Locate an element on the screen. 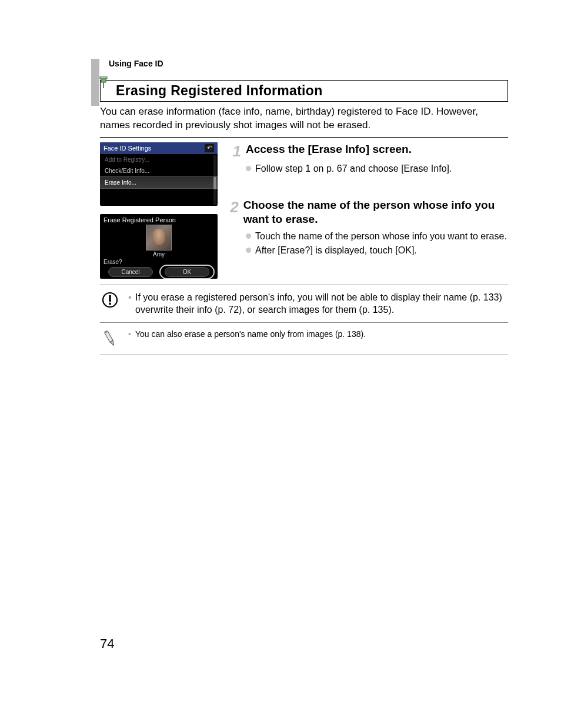 The width and height of the screenshot is (561, 728). instruction-column: 1 Access the [Erase Info] screen. Follow… is located at coordinates (368, 211).